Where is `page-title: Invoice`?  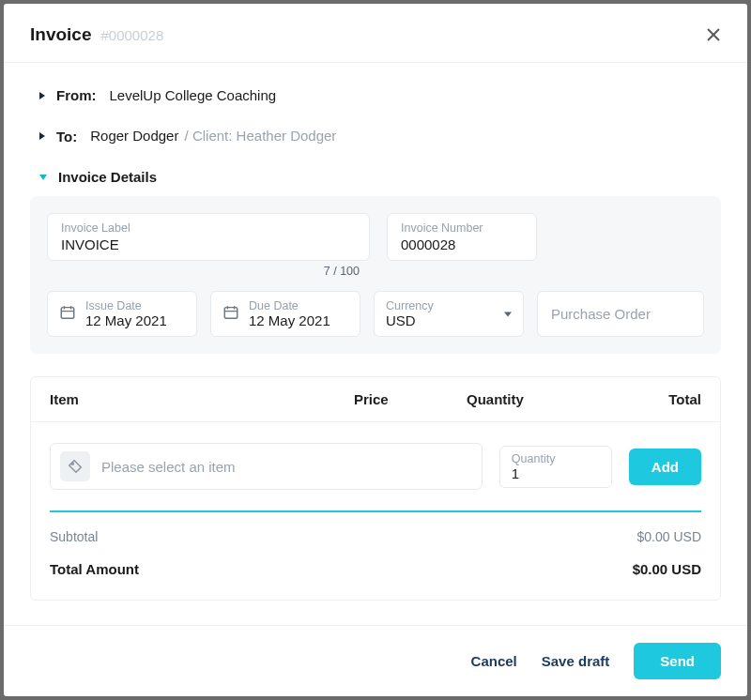 page-title: Invoice is located at coordinates (60, 35).